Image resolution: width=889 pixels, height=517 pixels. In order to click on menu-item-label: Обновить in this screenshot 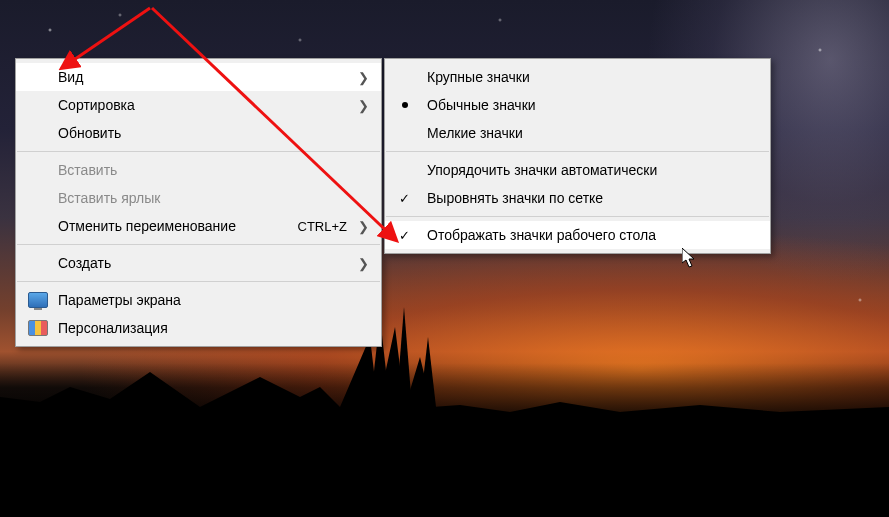, I will do `click(90, 133)`.